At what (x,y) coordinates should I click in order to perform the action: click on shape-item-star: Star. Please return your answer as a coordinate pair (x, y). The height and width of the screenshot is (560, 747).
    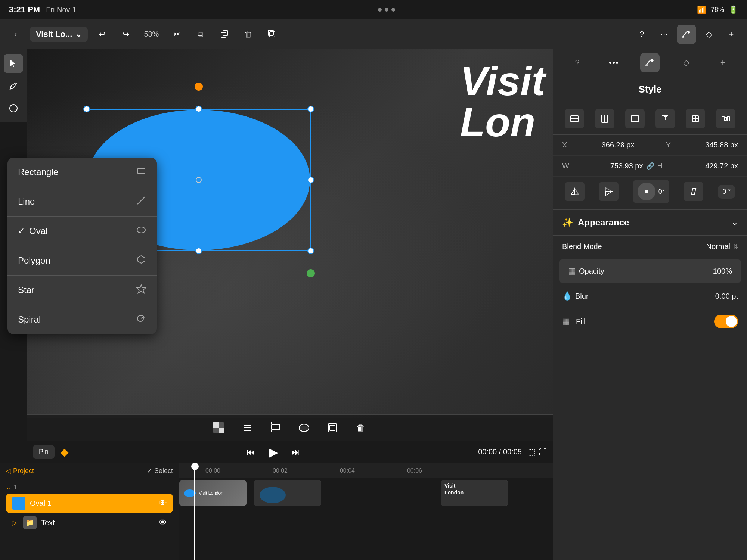
    Looking at the image, I should click on (82, 290).